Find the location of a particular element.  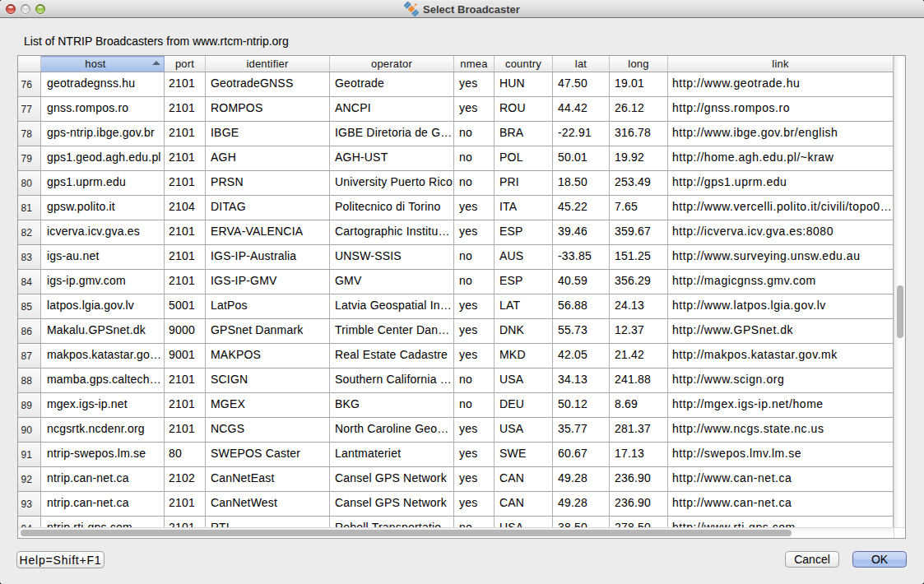

cell-operator: Rebell Transportatio… is located at coordinates (392, 521).